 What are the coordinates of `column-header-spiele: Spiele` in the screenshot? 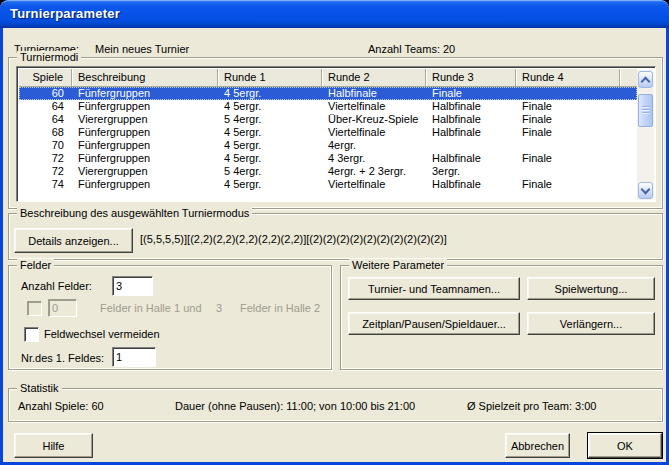 It's located at (46, 78).